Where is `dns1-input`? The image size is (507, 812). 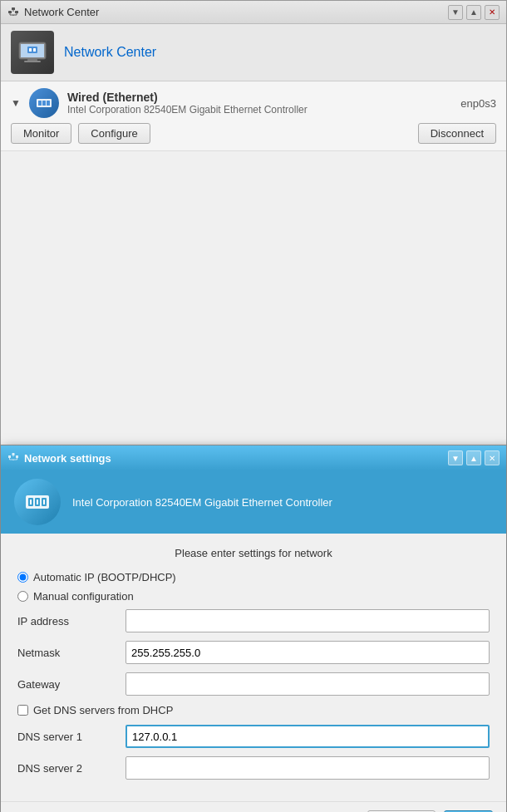 dns1-input is located at coordinates (308, 736).